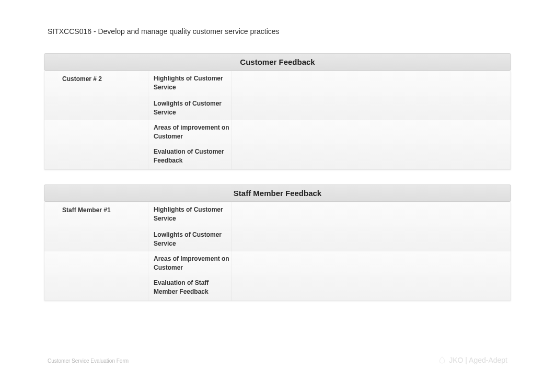 This screenshot has width=555, height=392. I want to click on table-row: Evaluation of Customer Feedback, so click(278, 157).